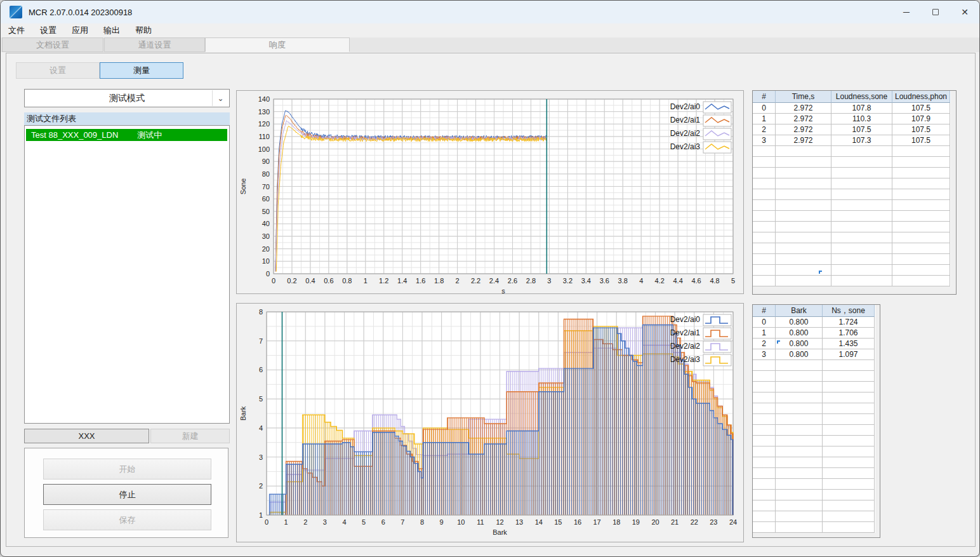  Describe the element at coordinates (675, 522) in the screenshot. I see `svg-text: 21` at that location.